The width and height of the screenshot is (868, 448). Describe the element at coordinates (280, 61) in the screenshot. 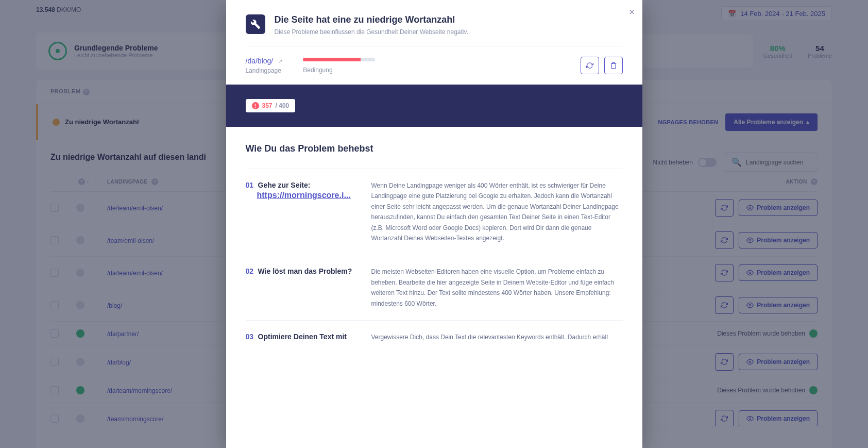

I see `external-link-icon: ↗` at that location.